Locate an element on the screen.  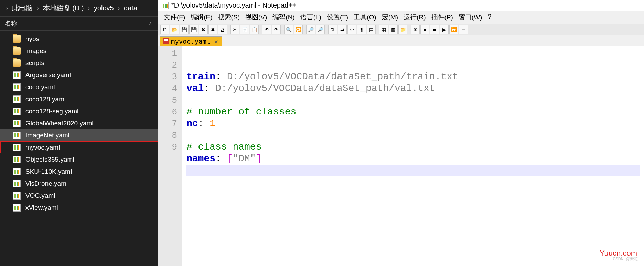
list-item: ImageNet.yaml is located at coordinates (79, 135).